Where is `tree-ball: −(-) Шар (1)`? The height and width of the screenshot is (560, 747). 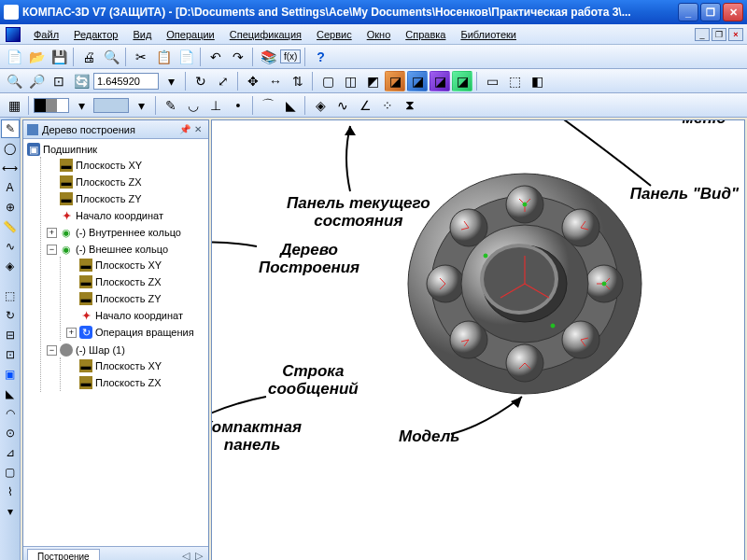 tree-ball: −(-) Шар (1) is located at coordinates (125, 350).